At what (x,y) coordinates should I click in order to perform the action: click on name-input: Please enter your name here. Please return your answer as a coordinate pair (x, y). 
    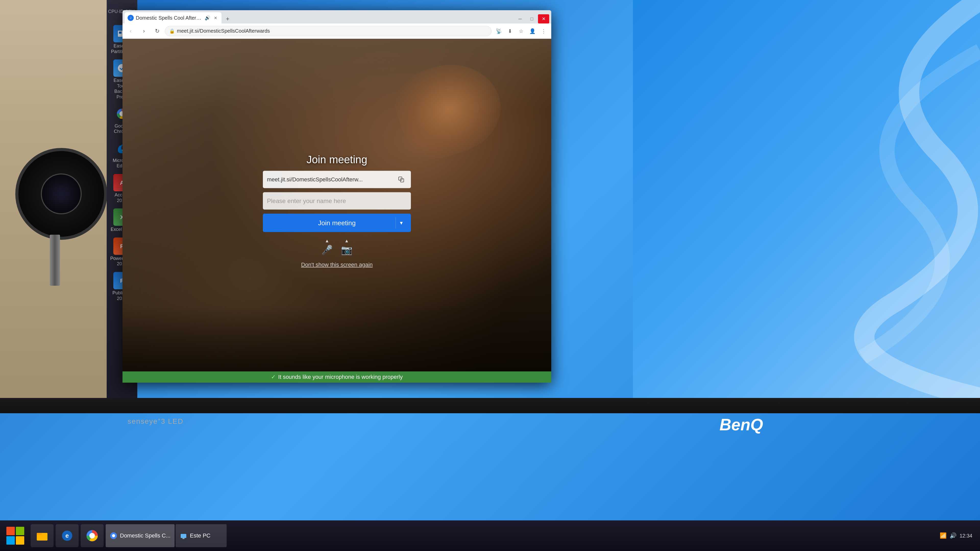
    Looking at the image, I should click on (337, 201).